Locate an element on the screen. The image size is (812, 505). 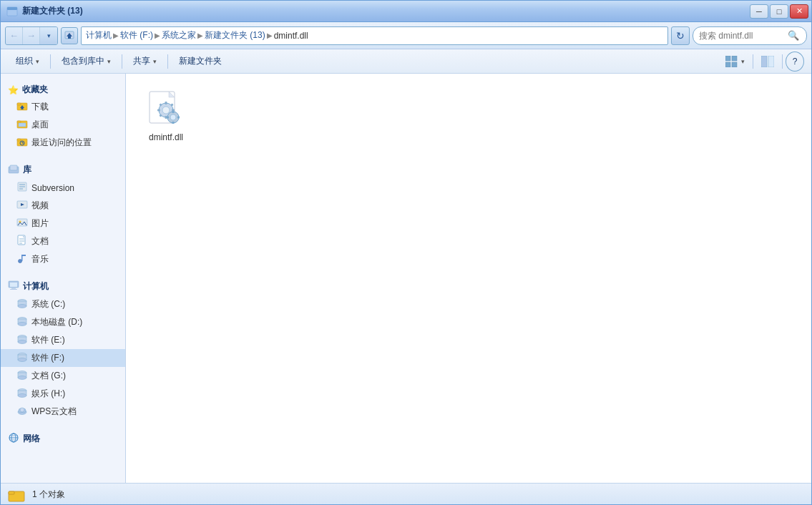
picture-lib-icon is located at coordinates (22, 222).